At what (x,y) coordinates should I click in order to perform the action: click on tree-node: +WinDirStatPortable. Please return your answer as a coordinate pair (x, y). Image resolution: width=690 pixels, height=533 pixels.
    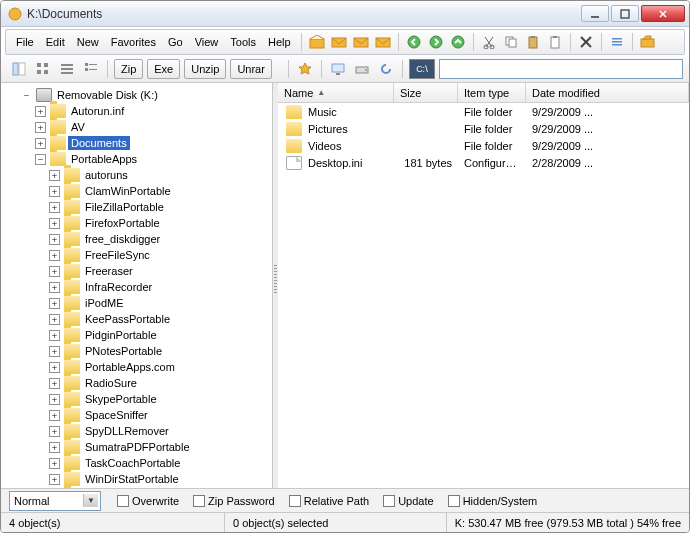
    Looking at the image, I should click on (140, 479).